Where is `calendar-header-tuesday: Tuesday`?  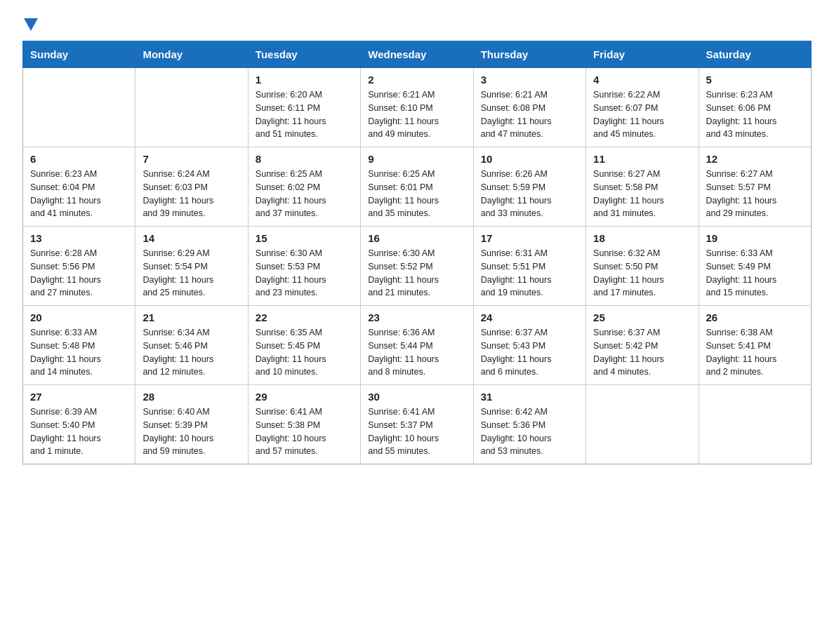 calendar-header-tuesday: Tuesday is located at coordinates (304, 55).